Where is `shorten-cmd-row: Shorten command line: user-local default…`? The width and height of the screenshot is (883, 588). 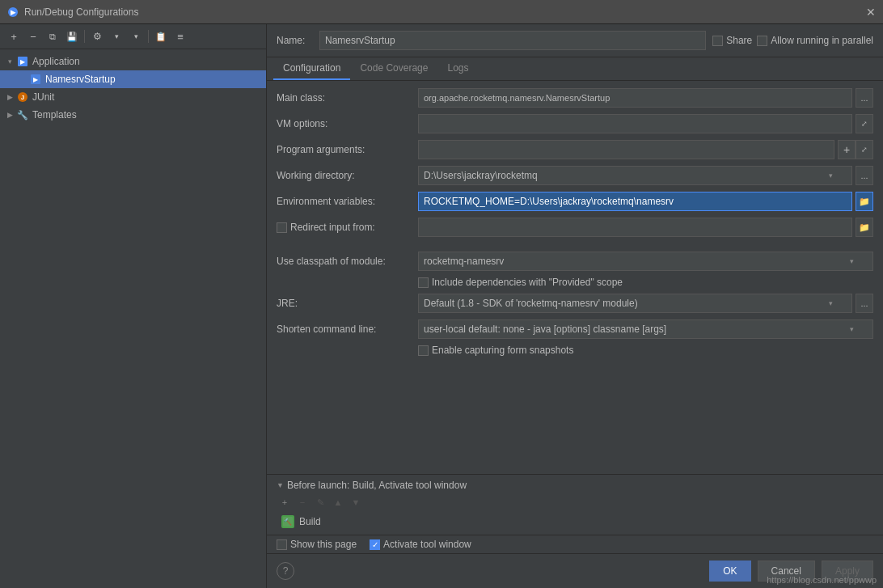 shorten-cmd-row: Shorten command line: user-local default… is located at coordinates (575, 329).